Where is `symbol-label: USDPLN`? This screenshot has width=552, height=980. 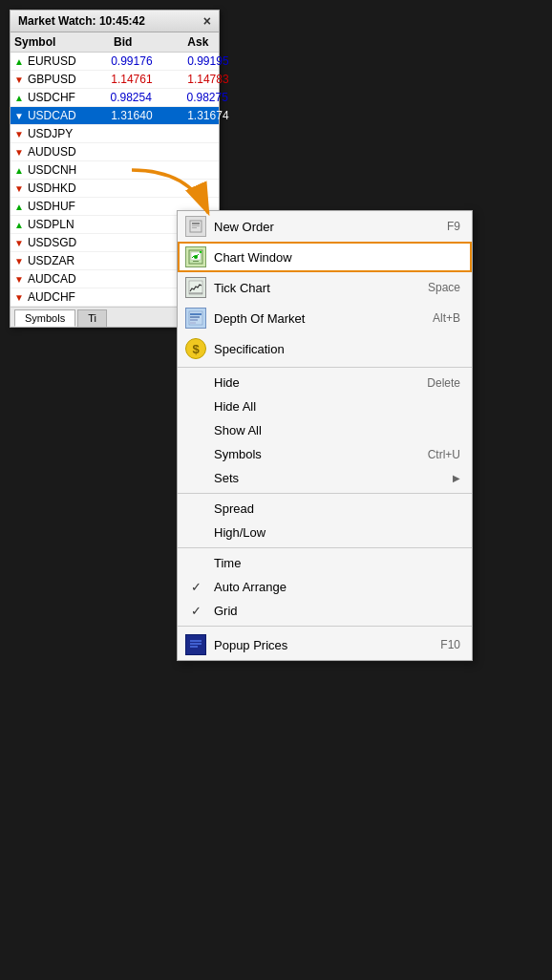 symbol-label: USDPLN is located at coordinates (52, 224).